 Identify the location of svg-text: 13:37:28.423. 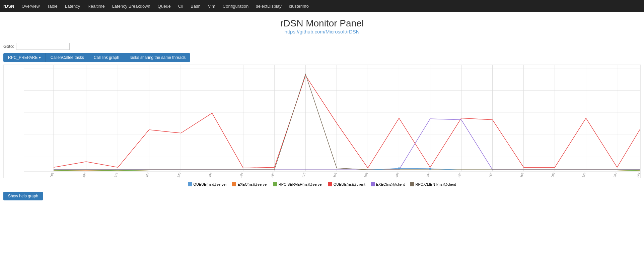
(145, 175).